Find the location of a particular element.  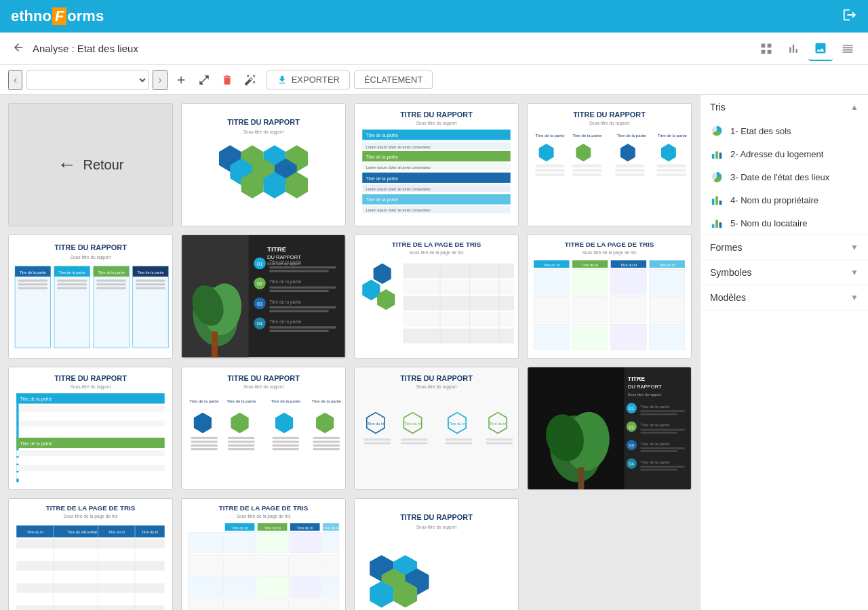

slide-card-7: TITRE DE LA PAGE DE TRIS Sous-titre de l… is located at coordinates (609, 296).